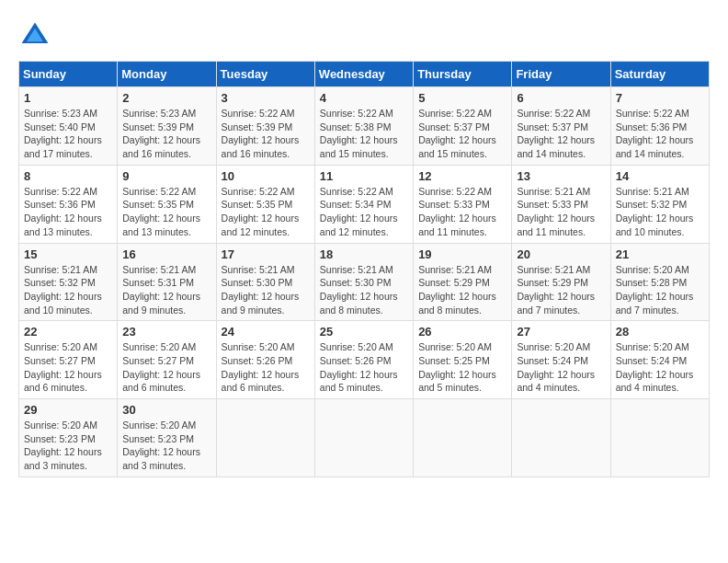 Image resolution: width=728 pixels, height=563 pixels. I want to click on calendar-cell: 6Sunrise: 5:22 AMSunset: 5:37 PMDaylight…, so click(561, 127).